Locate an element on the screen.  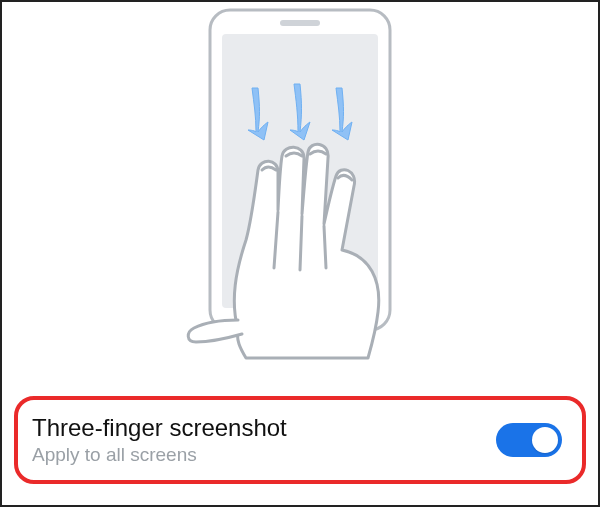
toggle-switch is located at coordinates (529, 440).